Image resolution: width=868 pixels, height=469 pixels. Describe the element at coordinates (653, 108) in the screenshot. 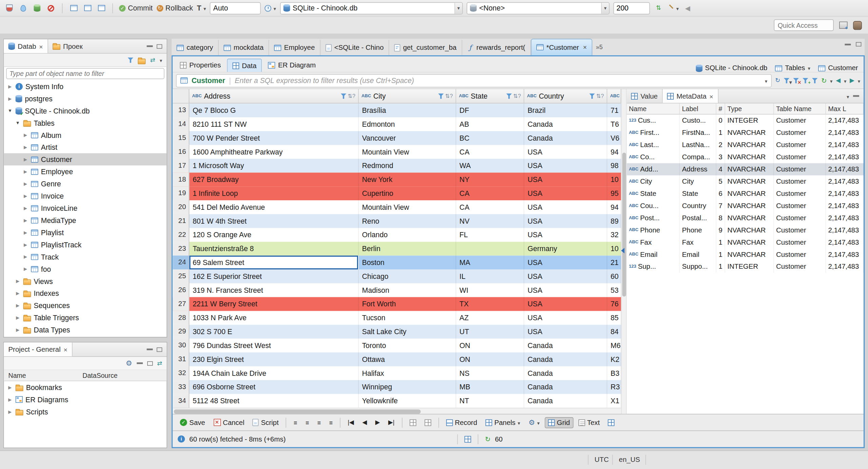

I see `meta-column-name: Name` at that location.